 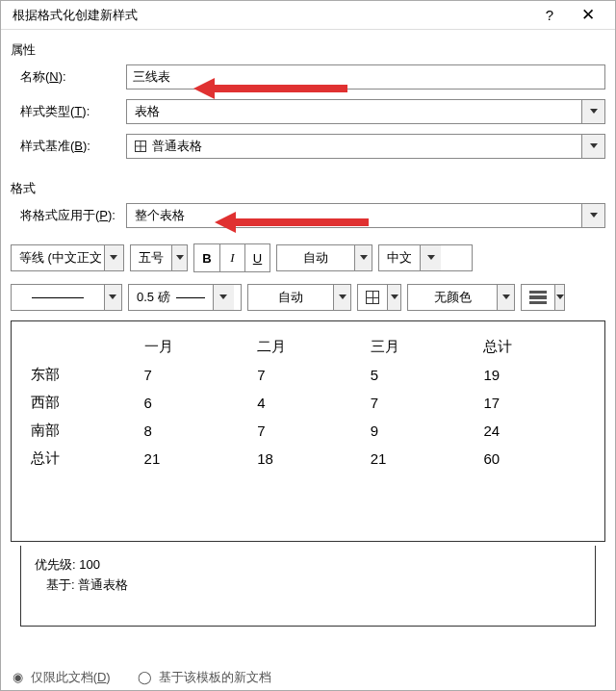 What do you see at coordinates (308, 375) in the screenshot?
I see `table-row: 东部77519` at bounding box center [308, 375].